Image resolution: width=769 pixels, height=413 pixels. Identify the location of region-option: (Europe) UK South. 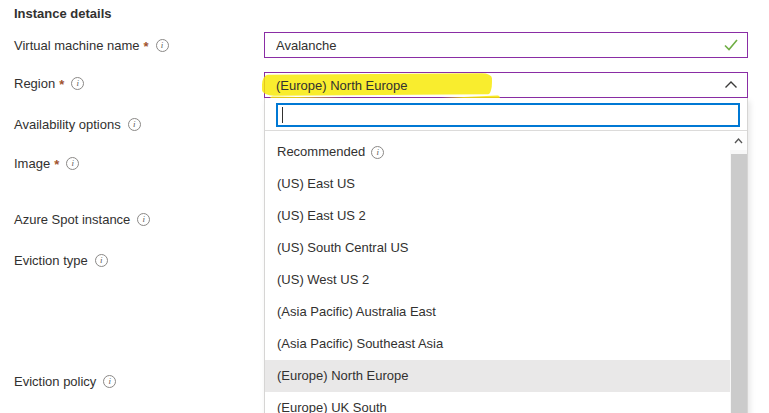
(498, 402).